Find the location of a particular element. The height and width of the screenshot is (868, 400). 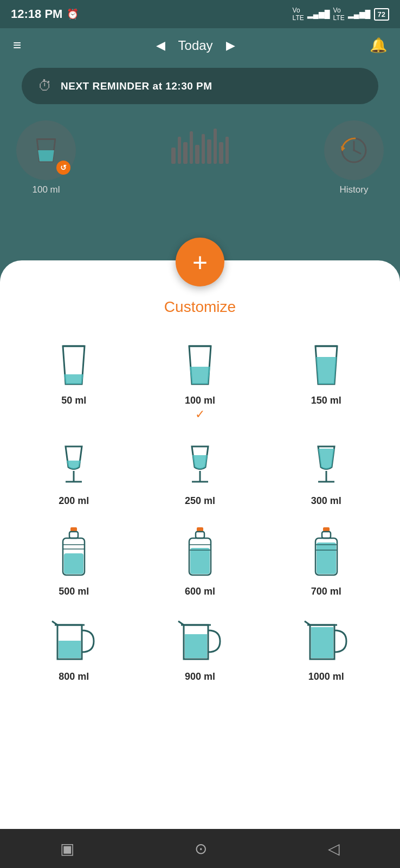

drink-label-1000ml: 1000 ml is located at coordinates (326, 677).